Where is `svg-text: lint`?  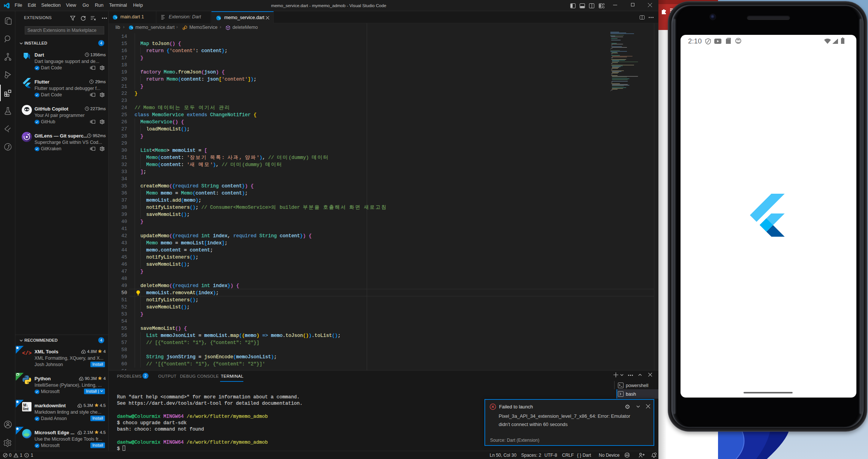 svg-text: lint is located at coordinates (26, 409).